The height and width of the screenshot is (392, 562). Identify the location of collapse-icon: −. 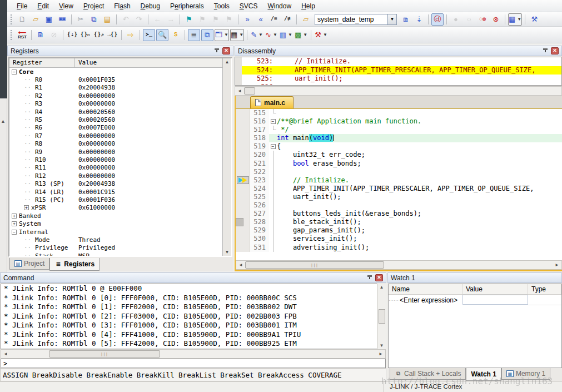
(14, 232).